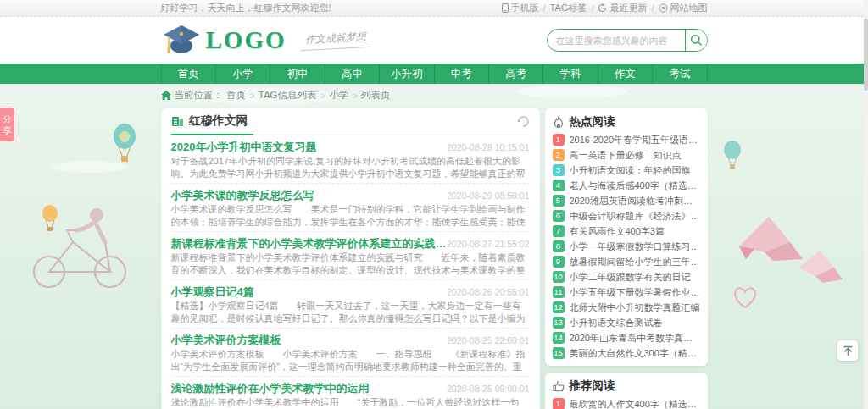 The image size is (868, 409). What do you see at coordinates (243, 74) in the screenshot?
I see `nav-item-primary: 小学` at bounding box center [243, 74].